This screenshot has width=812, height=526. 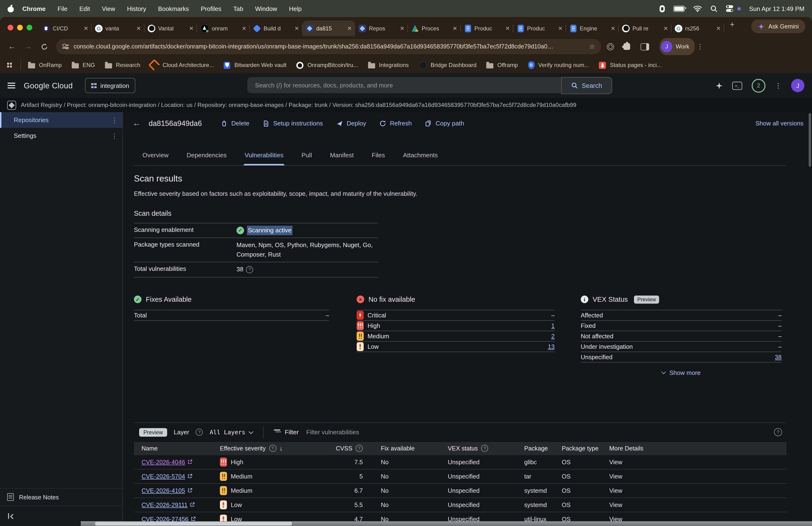 What do you see at coordinates (592, 46) in the screenshot?
I see `bookmark-star-icon: ☆` at bounding box center [592, 46].